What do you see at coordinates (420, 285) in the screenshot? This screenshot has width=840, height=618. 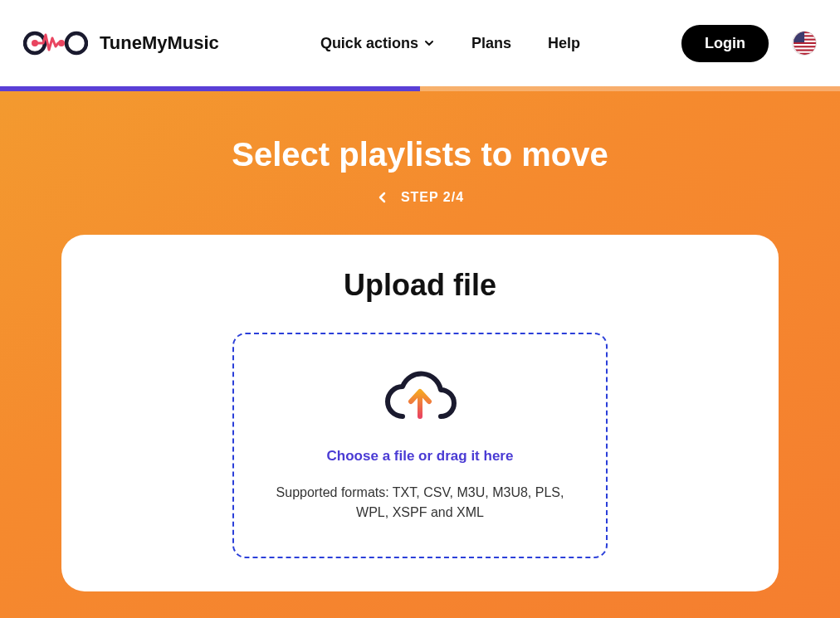 I see `upload-card-title: Upload file` at bounding box center [420, 285].